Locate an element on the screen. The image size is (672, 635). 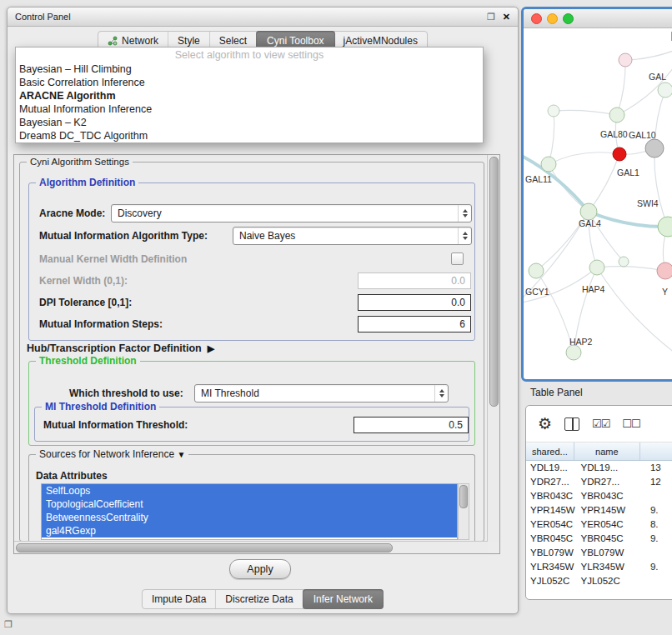
table-row: YBR043CYBR043C is located at coordinates (599, 497).